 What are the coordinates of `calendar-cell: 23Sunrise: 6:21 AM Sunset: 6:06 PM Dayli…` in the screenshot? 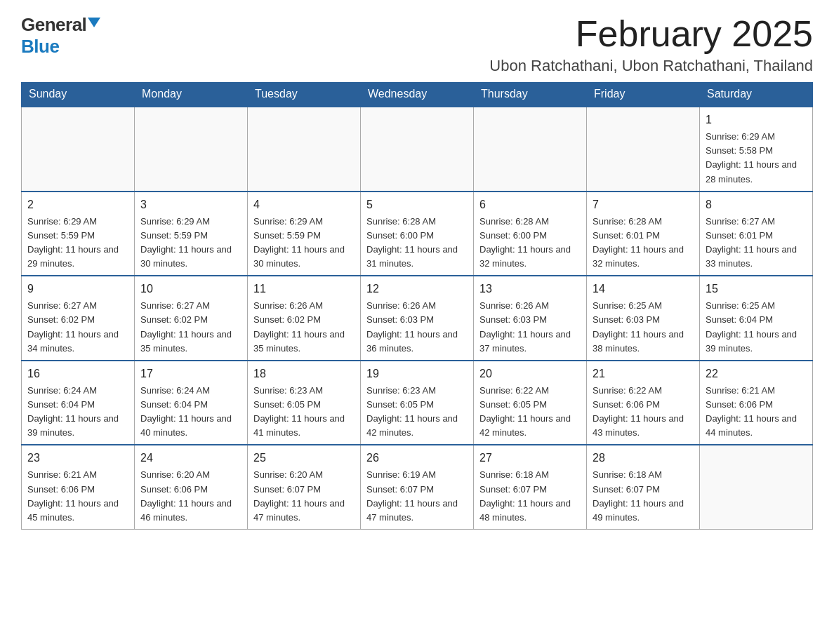 It's located at (79, 487).